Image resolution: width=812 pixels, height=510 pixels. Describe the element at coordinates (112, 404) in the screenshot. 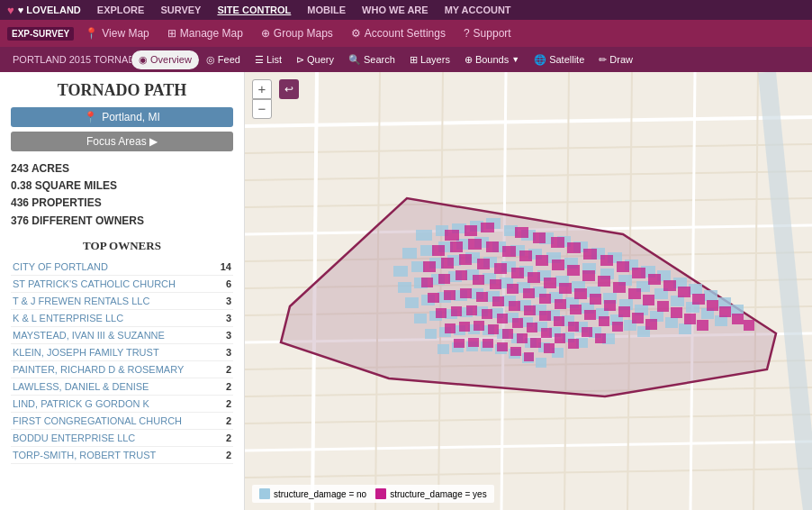

I see `owner-name: LIND, PATRICK G GORDON K` at that location.